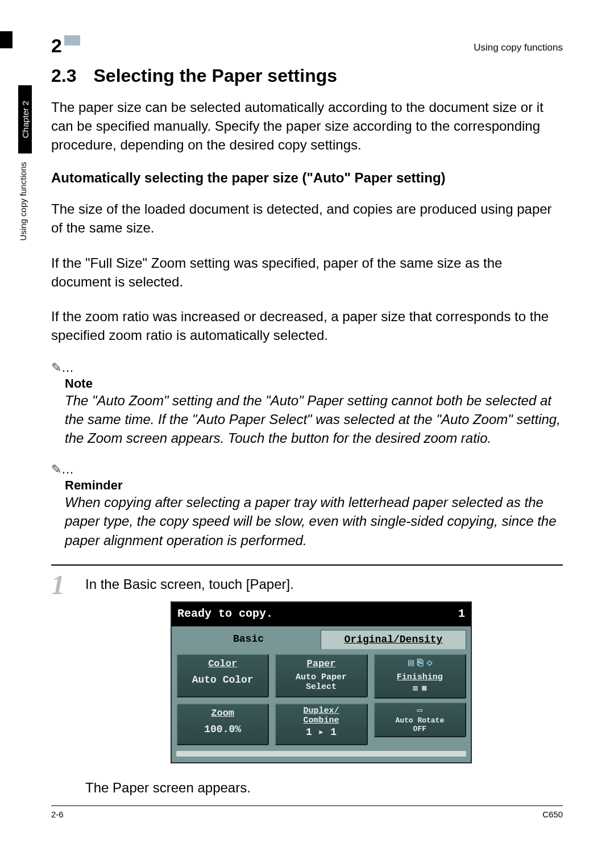 The width and height of the screenshot is (614, 868). What do you see at coordinates (307, 404) in the screenshot?
I see `note-block: ✎… Note The "Auto Zoom" setting and the …` at bounding box center [307, 404].